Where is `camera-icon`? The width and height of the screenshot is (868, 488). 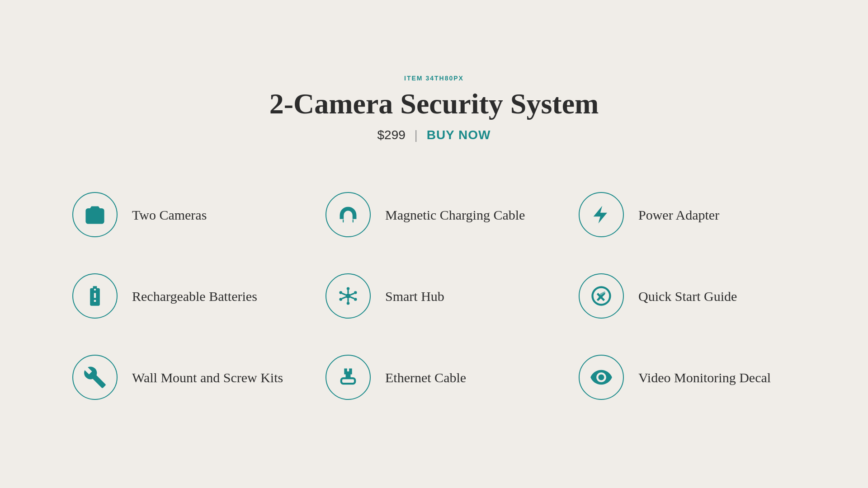
camera-icon is located at coordinates (95, 215).